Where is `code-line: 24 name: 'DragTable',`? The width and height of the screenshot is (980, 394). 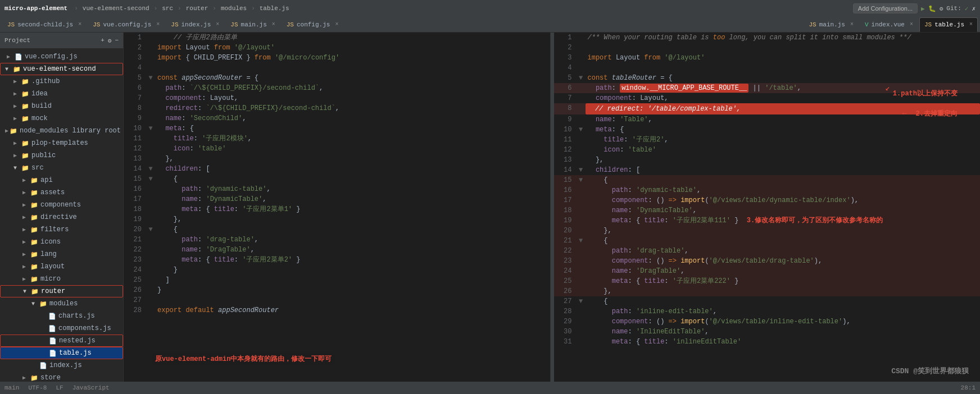
code-line: 24 name: 'DragTable', is located at coordinates (768, 271).